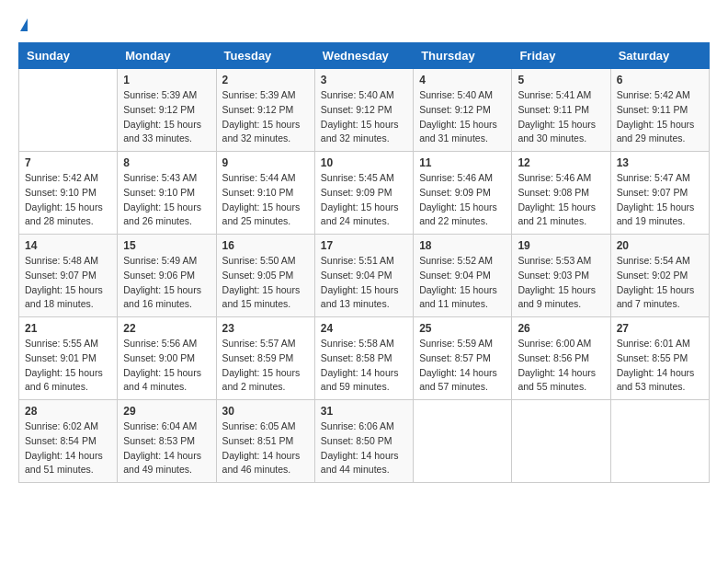 This screenshot has height=563, width=728. Describe the element at coordinates (68, 163) in the screenshot. I see `day-number: 7` at that location.